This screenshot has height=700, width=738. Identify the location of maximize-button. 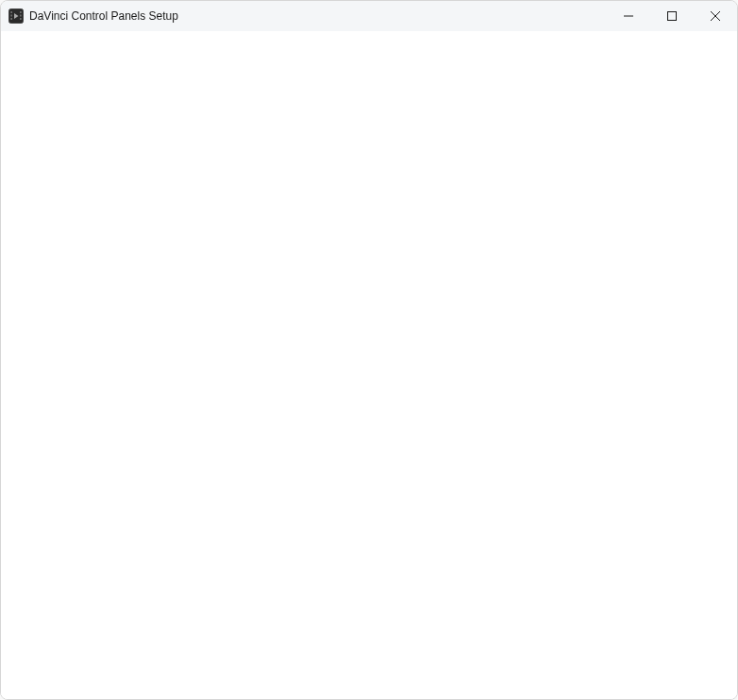
(672, 16).